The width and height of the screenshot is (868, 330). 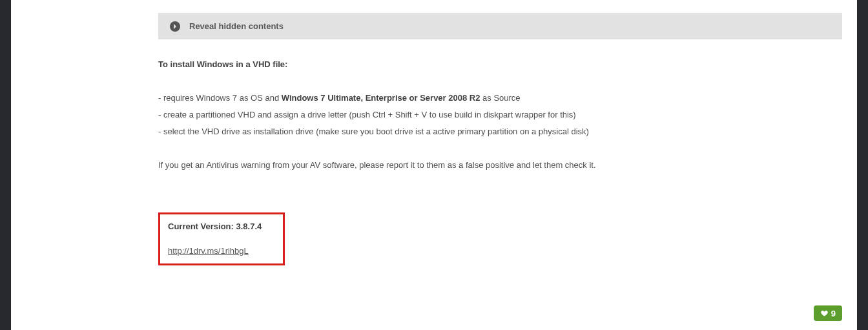 What do you see at coordinates (828, 313) in the screenshot?
I see `like-button: 9` at bounding box center [828, 313].